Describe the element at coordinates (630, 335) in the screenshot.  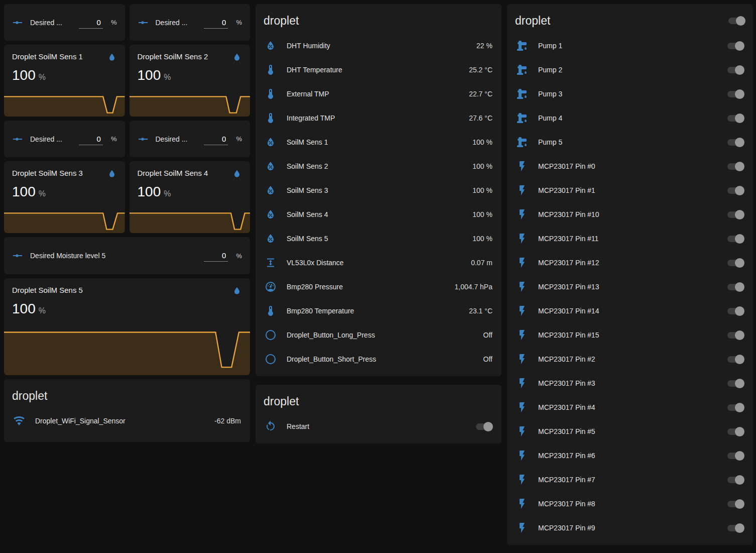
I see `entity-row: MCP23017 Pin #15` at that location.